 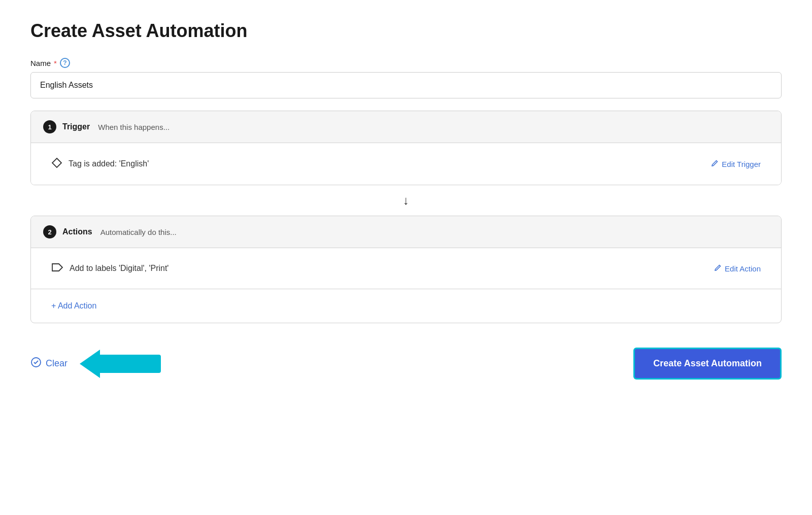 I want to click on name-field-label: Name, so click(x=41, y=63).